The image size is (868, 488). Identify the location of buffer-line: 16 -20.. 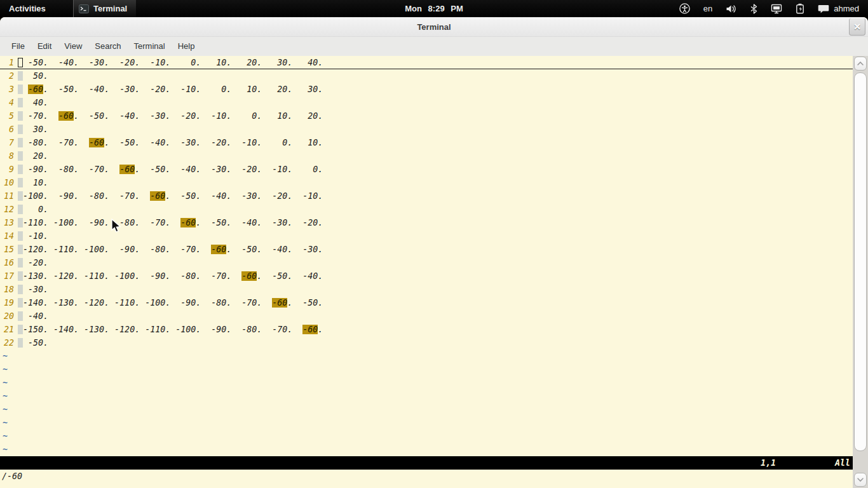
(427, 263).